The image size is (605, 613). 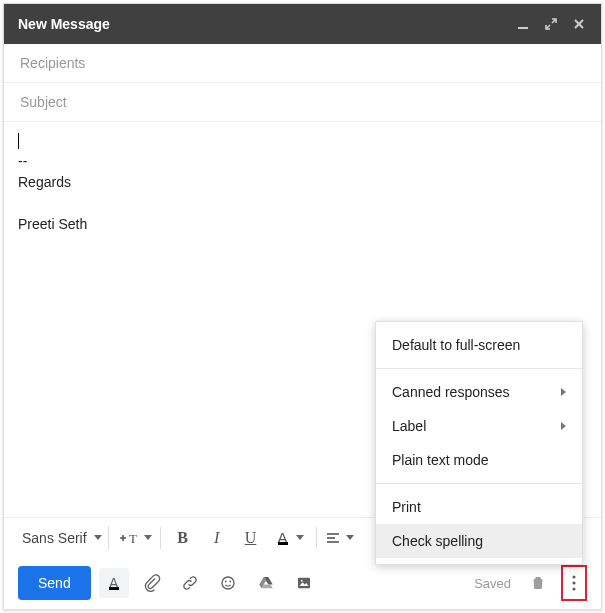 I want to click on font-size-button: T, so click(x=136, y=538).